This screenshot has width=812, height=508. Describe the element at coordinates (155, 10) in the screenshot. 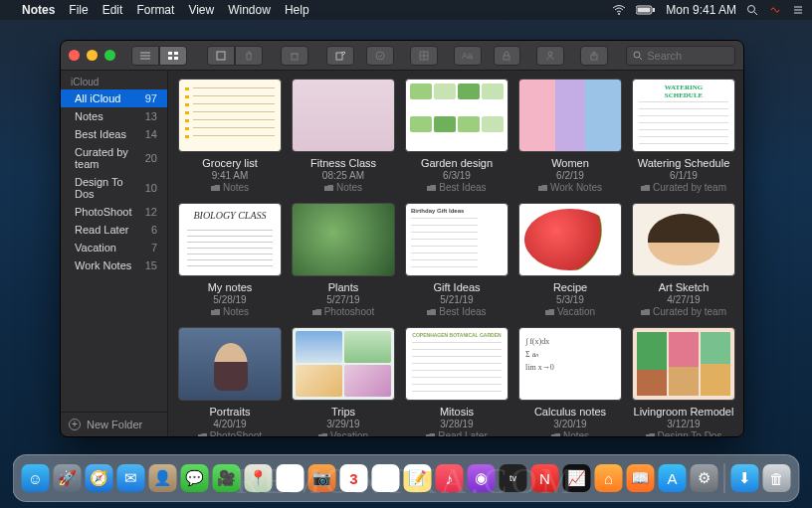

I see `menu-format: Format` at that location.